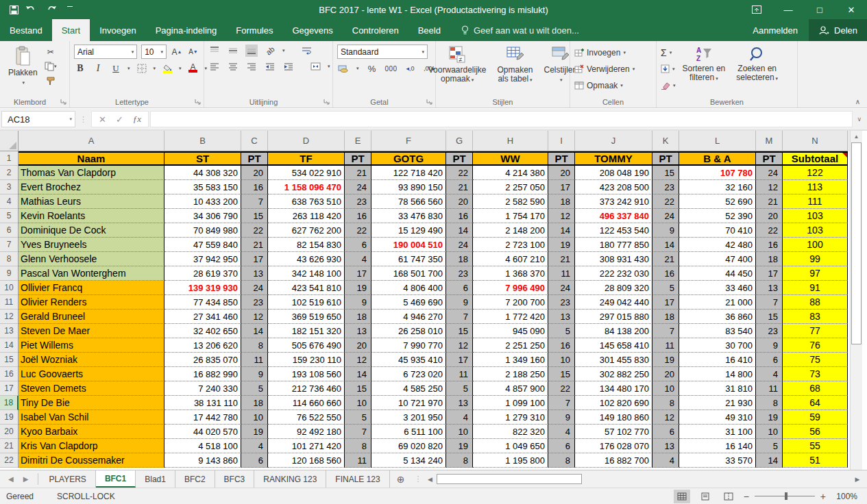  I want to click on find-select-button: Zoeken enselecteren▾, so click(757, 70).